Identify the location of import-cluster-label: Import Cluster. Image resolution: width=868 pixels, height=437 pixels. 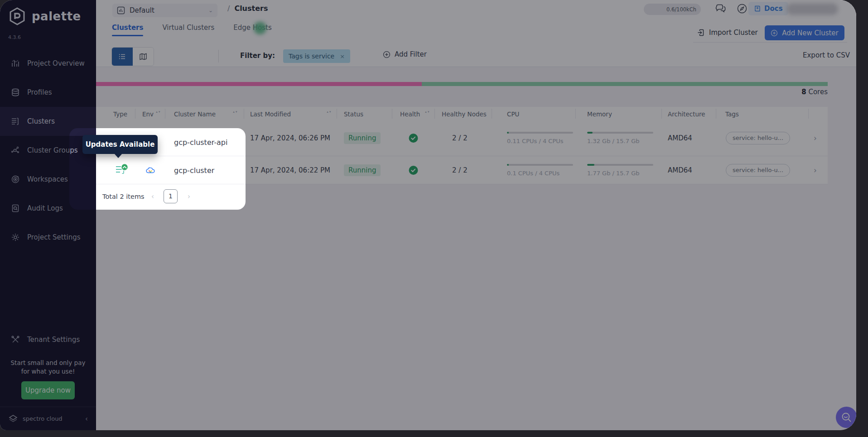
(733, 33).